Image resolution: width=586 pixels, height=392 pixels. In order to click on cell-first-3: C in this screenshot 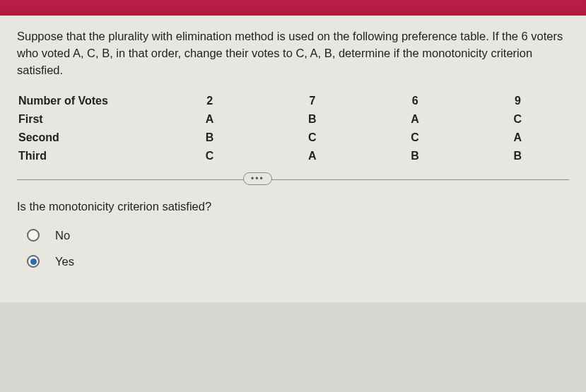, I will do `click(517, 119)`.